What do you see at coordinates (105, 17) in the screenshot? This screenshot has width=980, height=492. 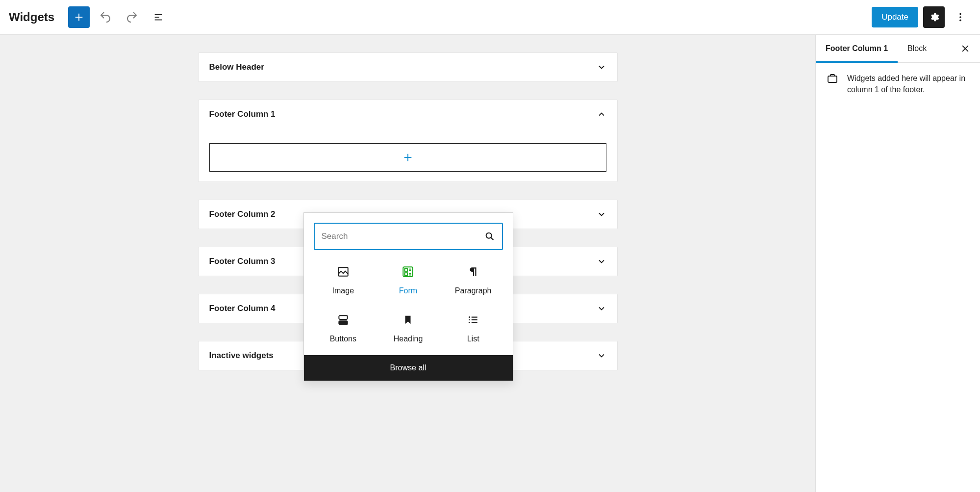 I see `undo-button` at bounding box center [105, 17].